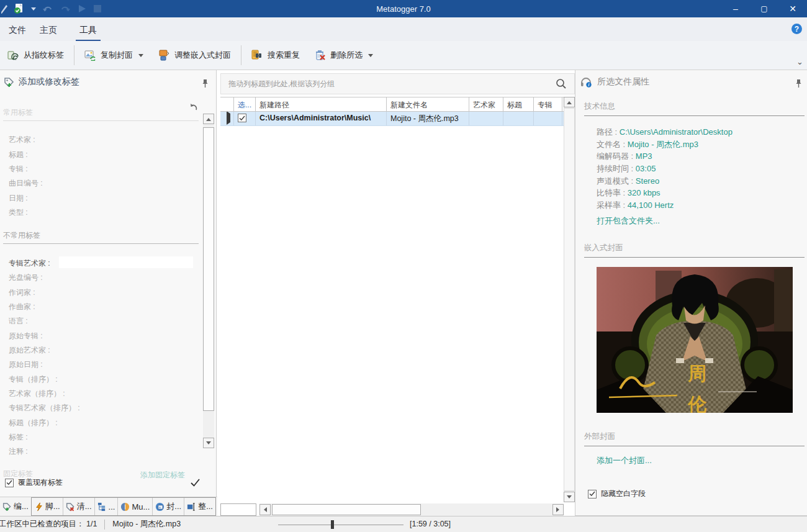  What do you see at coordinates (135, 507) in the screenshot?
I see `dock-tab-musicbrainz: Mu...` at bounding box center [135, 507].